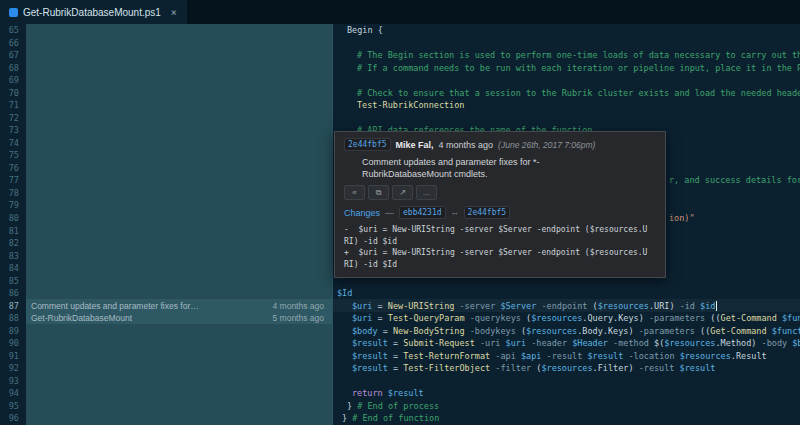  Describe the element at coordinates (716, 306) in the screenshot. I see `text-cursor` at that location.